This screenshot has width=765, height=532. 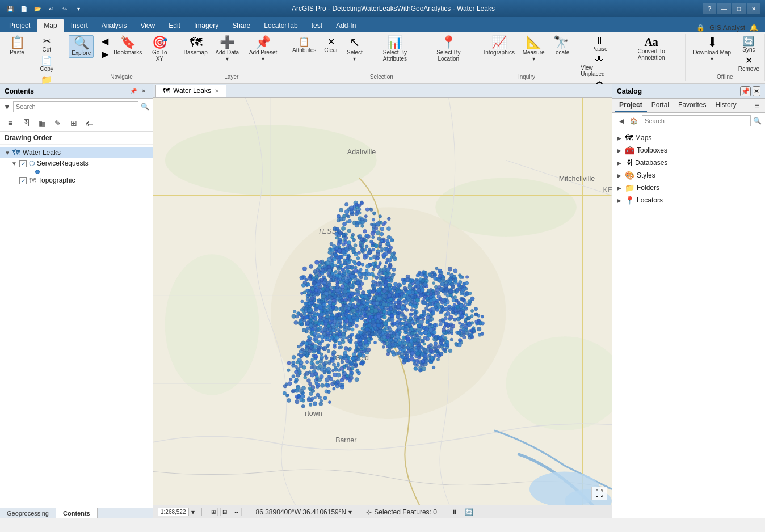 I want to click on qat-customize: ▾, so click(x=78, y=9).